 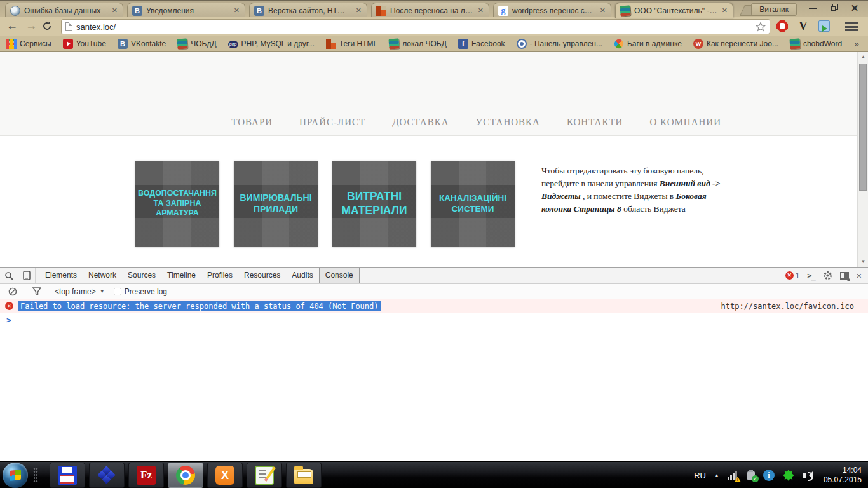 What do you see at coordinates (142, 276) in the screenshot?
I see `devtools-tab-sources: Sources` at bounding box center [142, 276].